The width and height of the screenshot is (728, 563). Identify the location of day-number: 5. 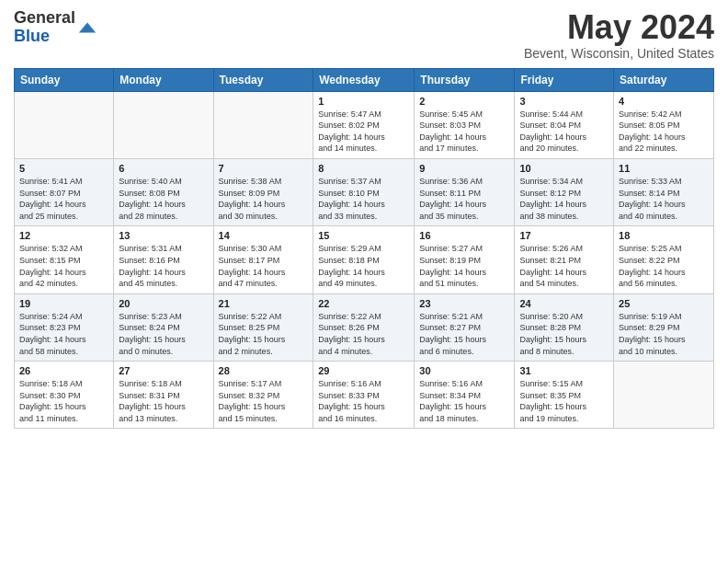
(64, 168).